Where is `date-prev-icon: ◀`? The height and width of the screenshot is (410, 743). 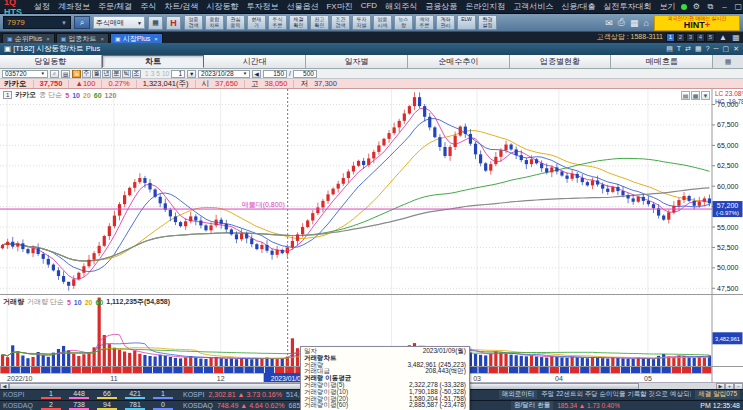 date-prev-icon: ◀ is located at coordinates (256, 74).